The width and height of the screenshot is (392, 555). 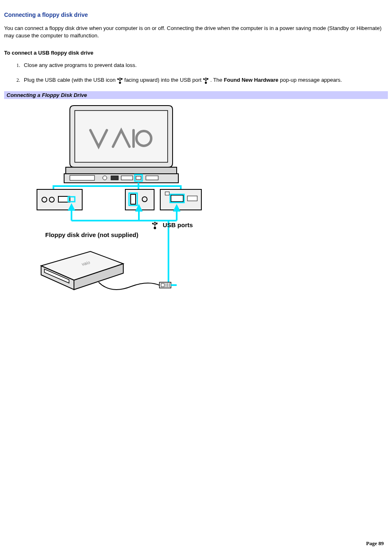 What do you see at coordinates (92, 235) in the screenshot?
I see `floppy-label-text: Floppy disk drive (not supplied)` at bounding box center [92, 235].